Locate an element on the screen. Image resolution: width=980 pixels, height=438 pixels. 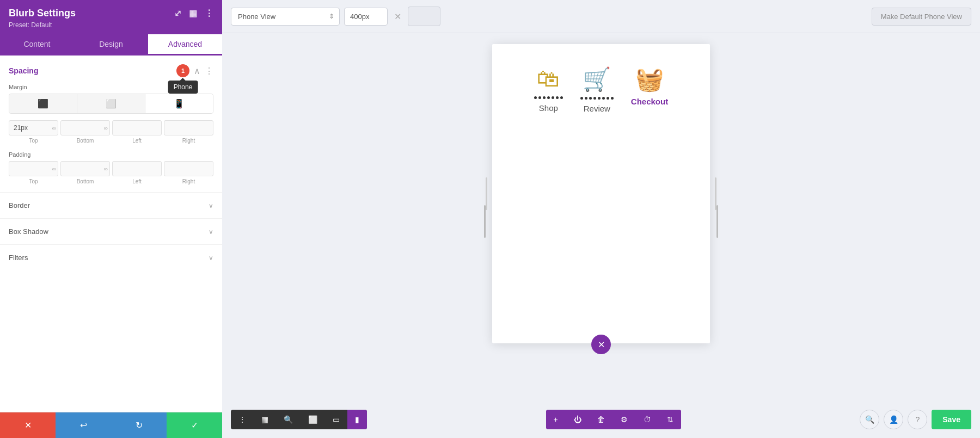
phone-badge-wrapper: 1 Phone is located at coordinates (183, 71).